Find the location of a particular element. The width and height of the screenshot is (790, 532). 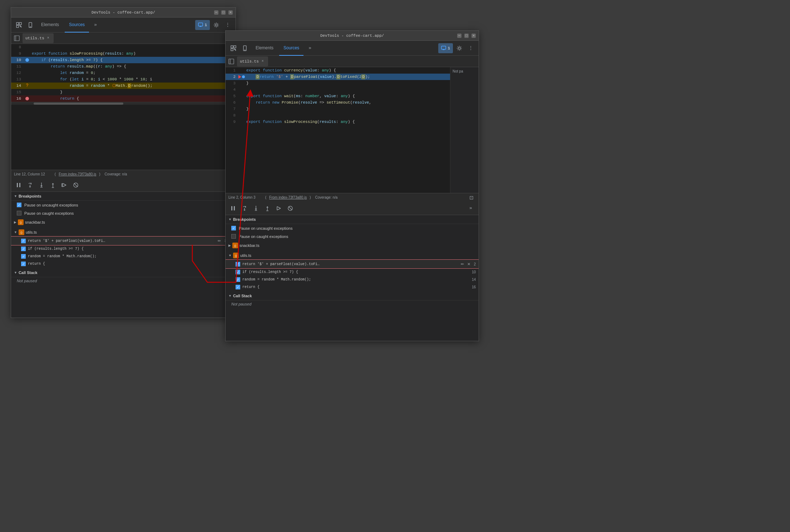

bp-row-4-1: return { 16 is located at coordinates (123, 264).